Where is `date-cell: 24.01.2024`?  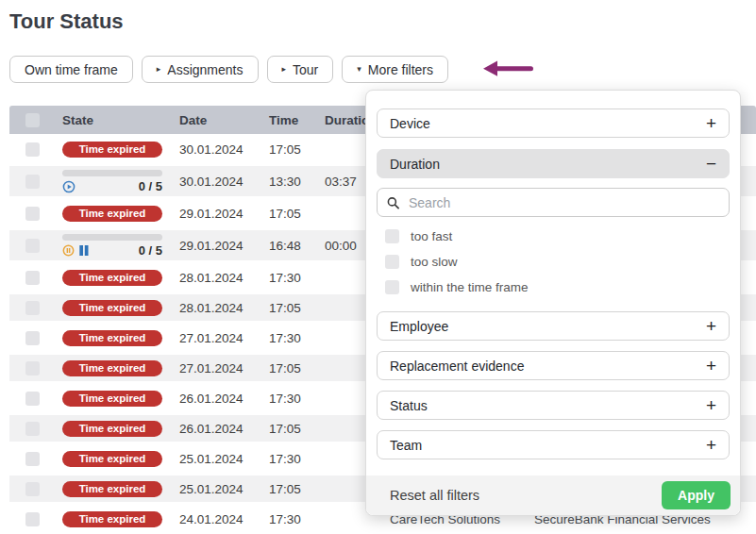
date-cell: 24.01.2024 is located at coordinates (225, 519).